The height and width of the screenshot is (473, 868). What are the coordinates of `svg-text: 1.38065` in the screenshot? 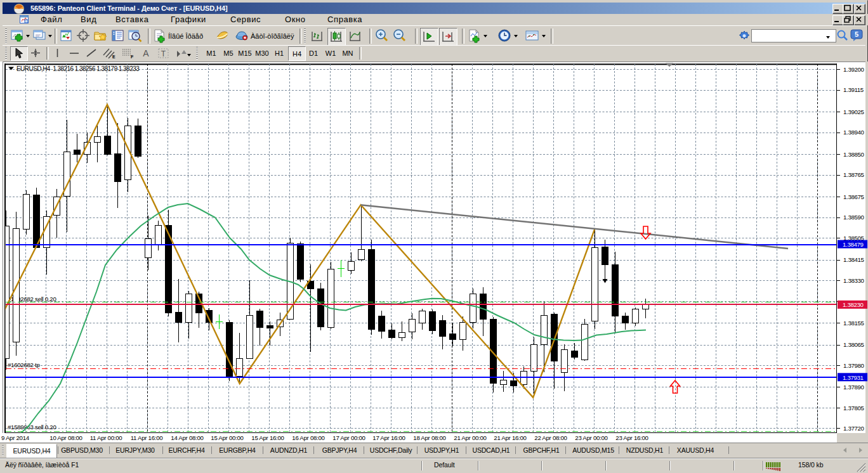 It's located at (854, 345).